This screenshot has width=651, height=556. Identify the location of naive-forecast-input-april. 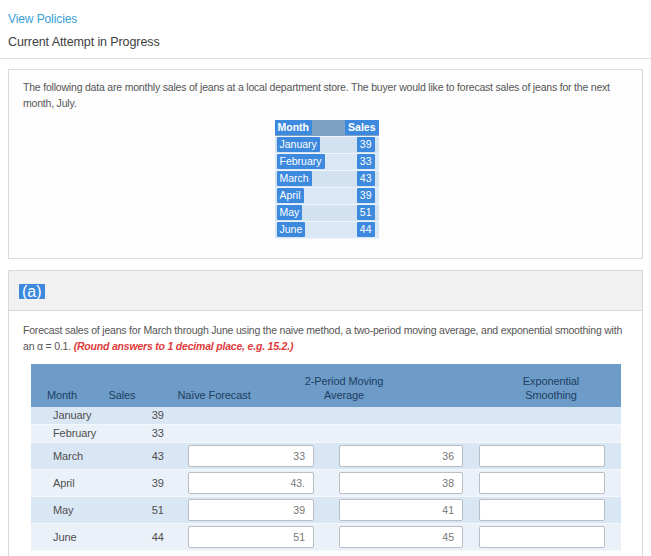
(251, 483).